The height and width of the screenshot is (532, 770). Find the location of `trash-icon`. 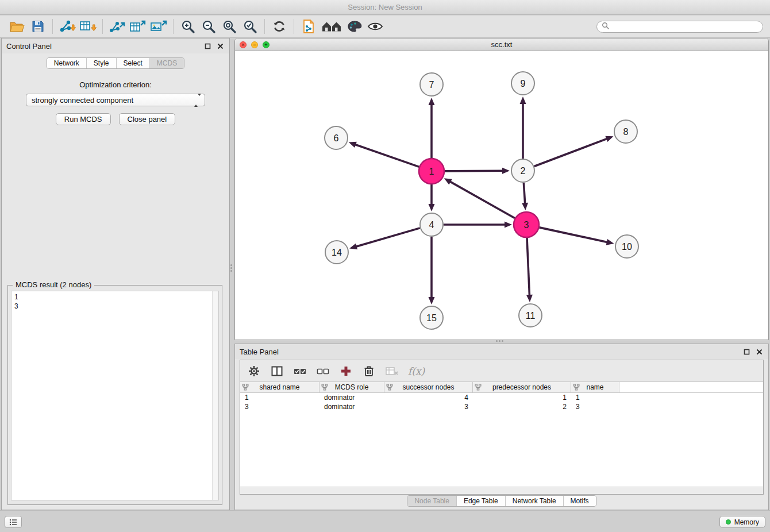

trash-icon is located at coordinates (369, 371).